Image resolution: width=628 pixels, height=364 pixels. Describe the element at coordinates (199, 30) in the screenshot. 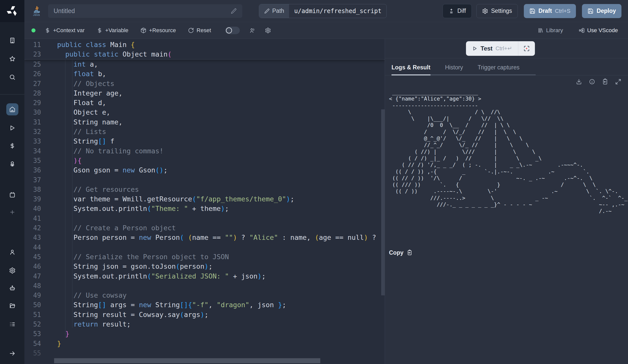

I see `reset-button: Reset` at that location.